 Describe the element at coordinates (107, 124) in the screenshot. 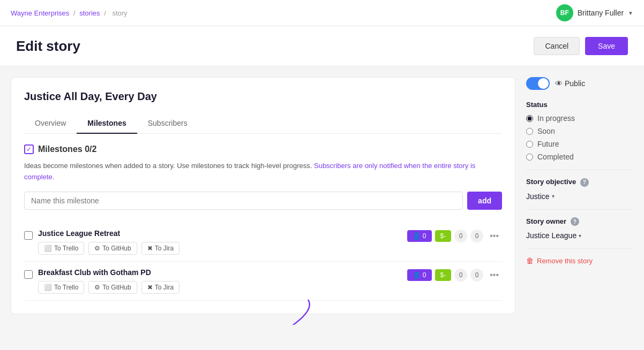

I see `tab-milestones: Milestones` at that location.